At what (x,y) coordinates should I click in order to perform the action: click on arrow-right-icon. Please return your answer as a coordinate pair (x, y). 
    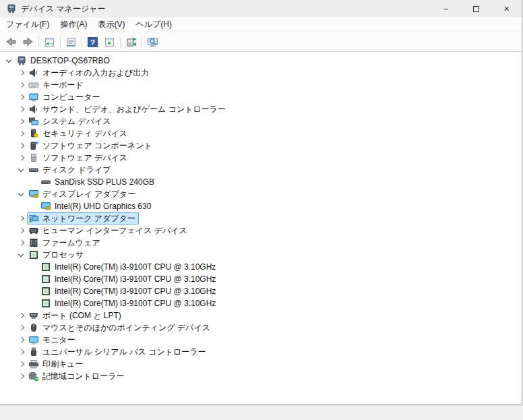
    Looking at the image, I should click on (28, 42).